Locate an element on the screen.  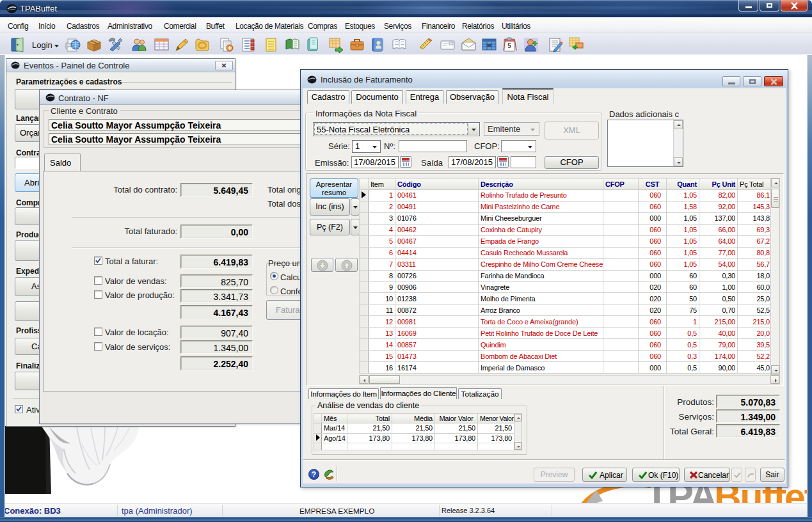
svg-text: 5 is located at coordinates (509, 46).